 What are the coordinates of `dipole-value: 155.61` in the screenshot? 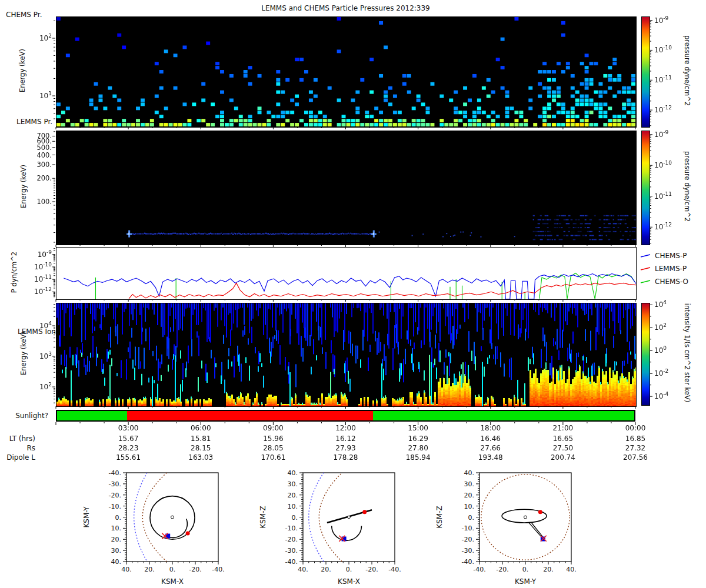 It's located at (128, 457).